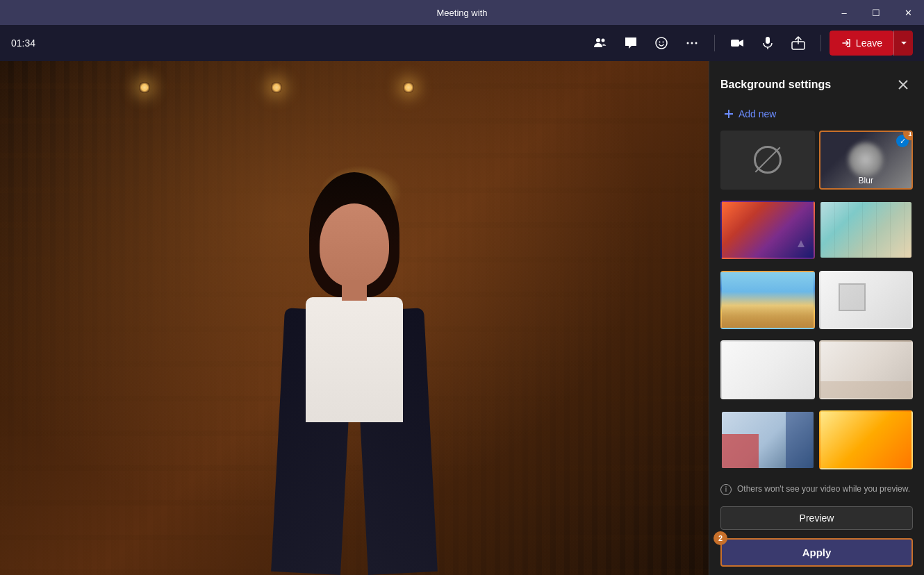  I want to click on person-neck, so click(354, 290).